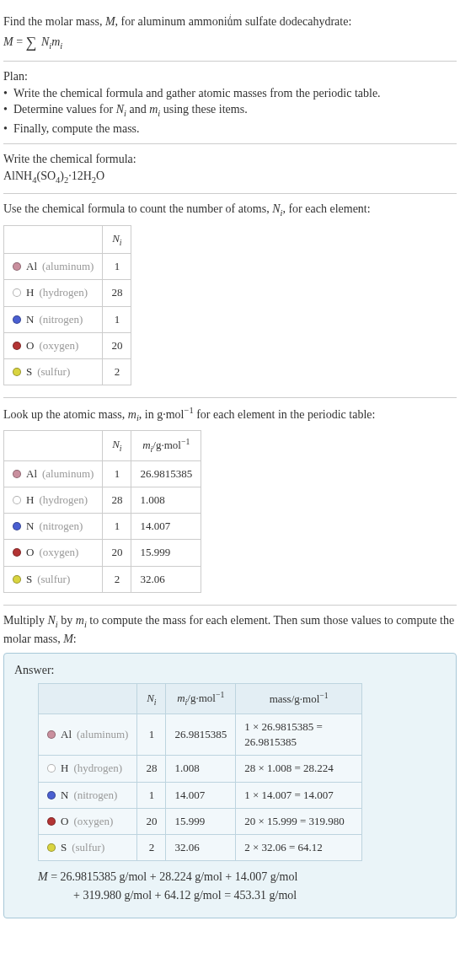  Describe the element at coordinates (68, 639) in the screenshot. I see `mul-M: M` at that location.